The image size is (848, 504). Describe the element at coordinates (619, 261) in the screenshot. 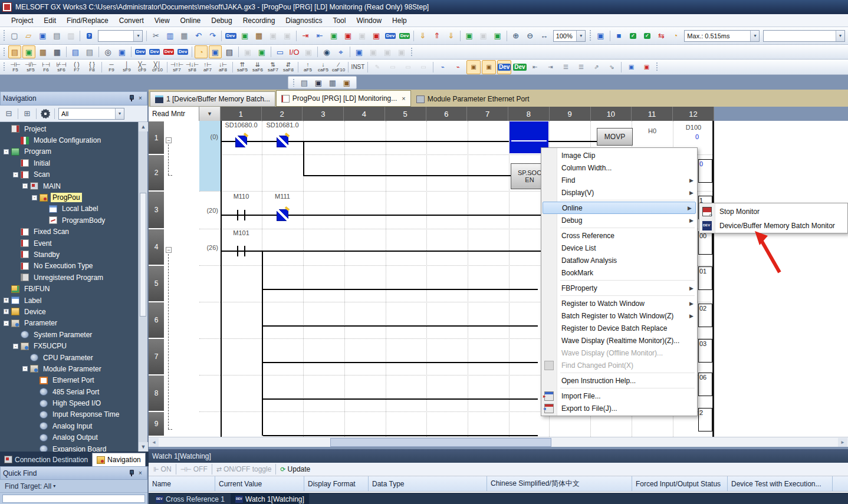

I see `menu-item-dataflow-analysis: Dataflow Analysis` at that location.